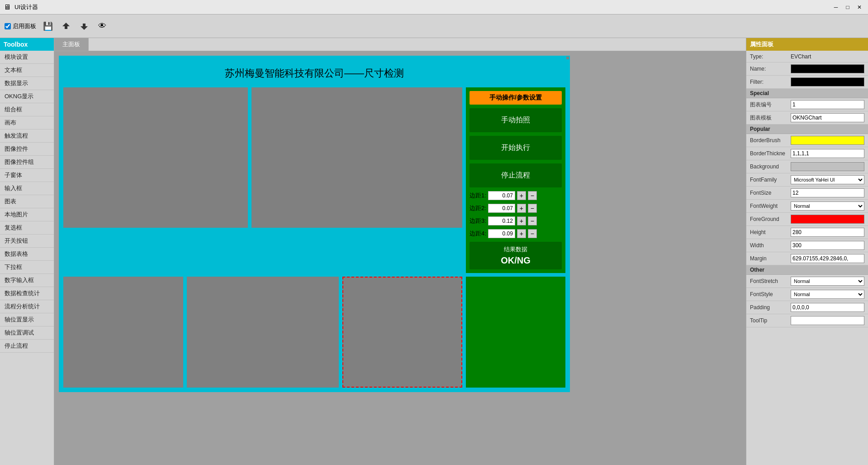 The image size is (868, 465). I want to click on toolbox-item-image: 图像控件, so click(27, 149).